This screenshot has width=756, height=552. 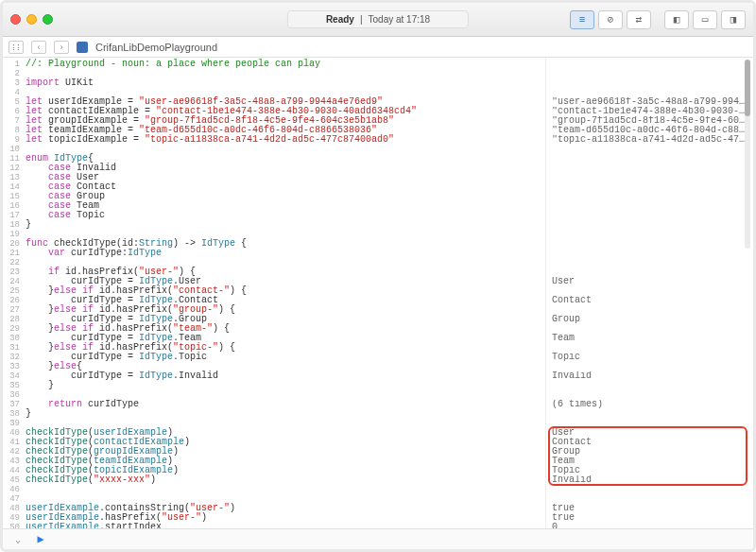 What do you see at coordinates (284, 480) in the screenshot?
I see `code-line: checkIdType("xxxx-xxx")` at bounding box center [284, 480].